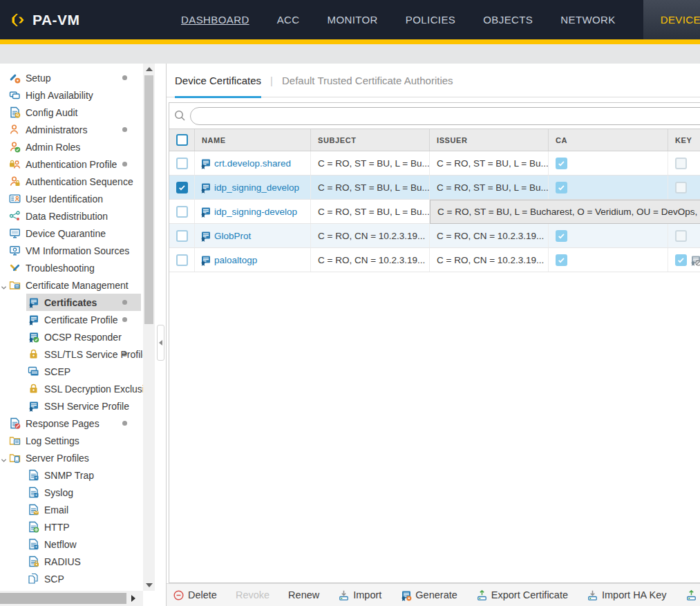 The image size is (700, 606). Describe the element at coordinates (608, 140) in the screenshot. I see `column-header-ca: CA` at that location.